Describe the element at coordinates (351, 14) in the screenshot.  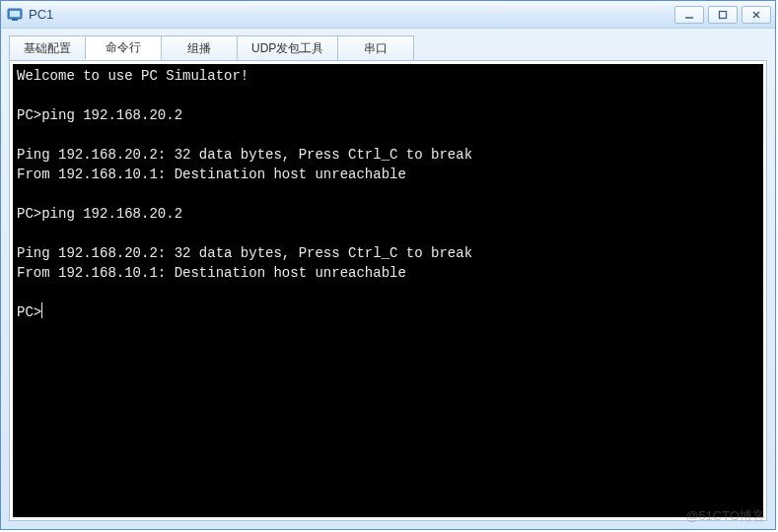
I see `window-title: PC1` at that location.